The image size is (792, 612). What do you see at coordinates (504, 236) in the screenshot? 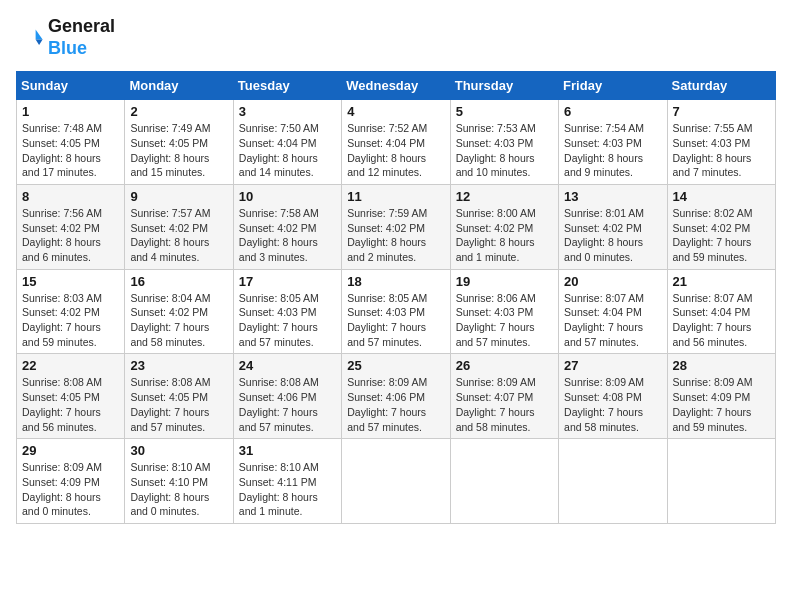
I see `day-info: Sunrise: 8:00 AM Sunset: 4:02 PM Dayligh…` at bounding box center [504, 236].